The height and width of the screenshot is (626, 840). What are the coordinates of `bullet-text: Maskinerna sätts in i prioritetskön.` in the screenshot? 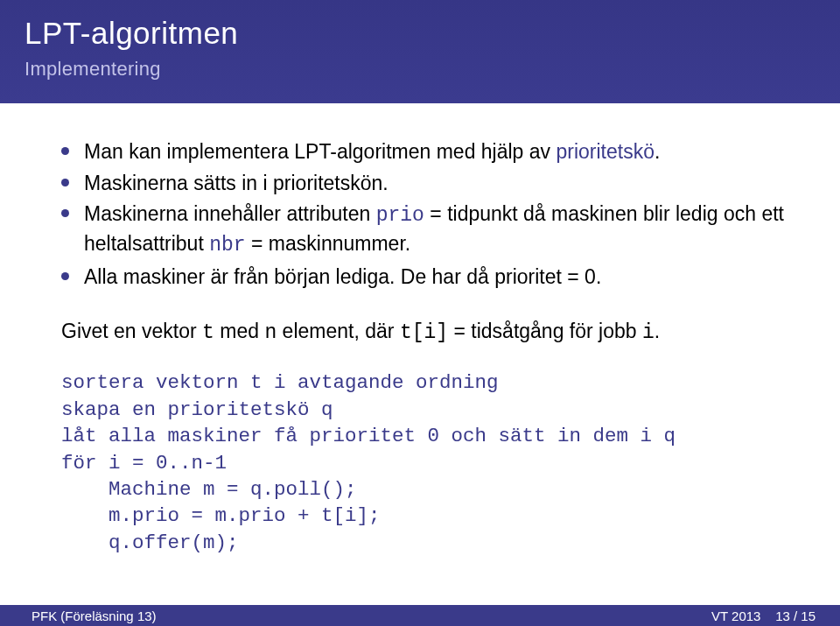 It's located at (236, 183).